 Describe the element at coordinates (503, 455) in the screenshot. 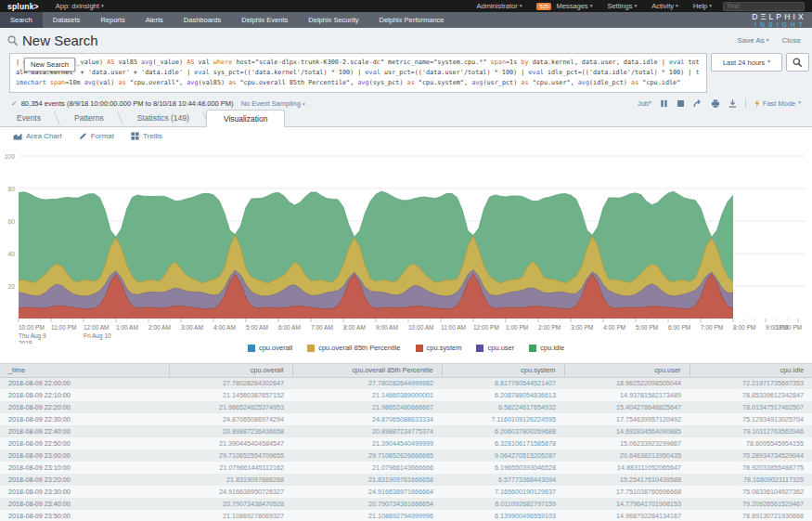

I see `cell-cpu-system: 9.064270515205287` at that location.